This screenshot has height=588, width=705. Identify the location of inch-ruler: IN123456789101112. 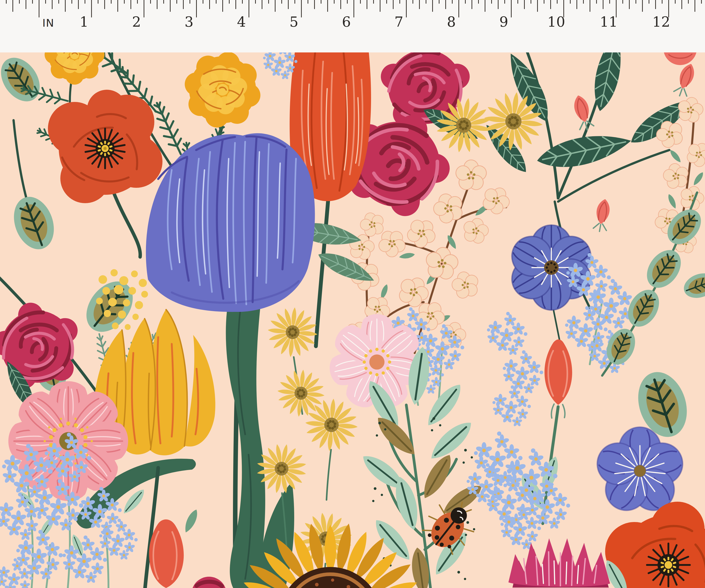
(352, 26).